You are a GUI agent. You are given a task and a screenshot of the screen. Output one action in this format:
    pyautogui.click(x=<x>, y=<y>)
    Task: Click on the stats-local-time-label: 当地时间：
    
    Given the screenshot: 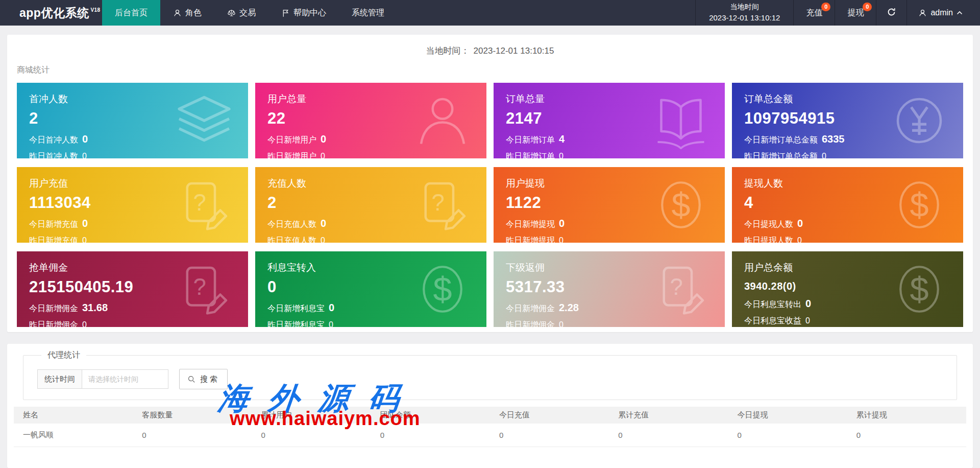 What is the action you would take?
    pyautogui.click(x=448, y=51)
    